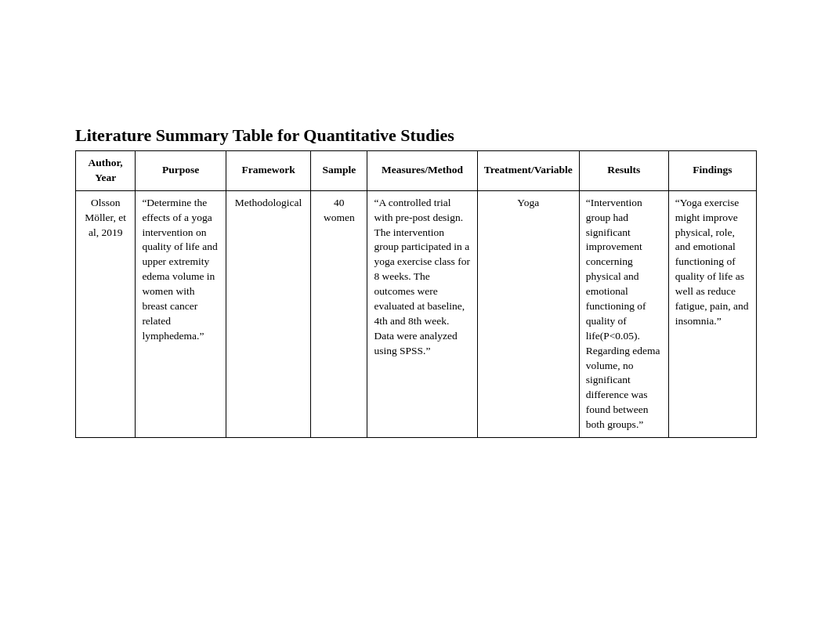  I want to click on header-results: Results, so click(624, 171).